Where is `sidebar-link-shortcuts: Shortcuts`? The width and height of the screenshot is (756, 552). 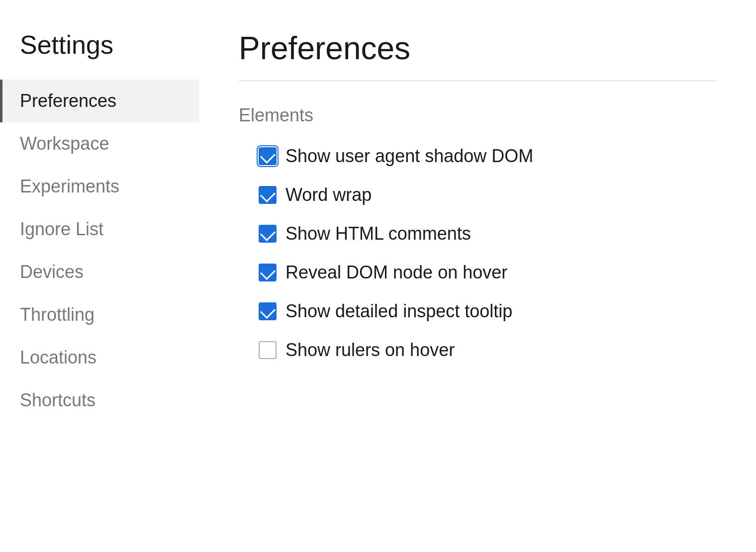 sidebar-link-shortcuts: Shortcuts is located at coordinates (99, 400).